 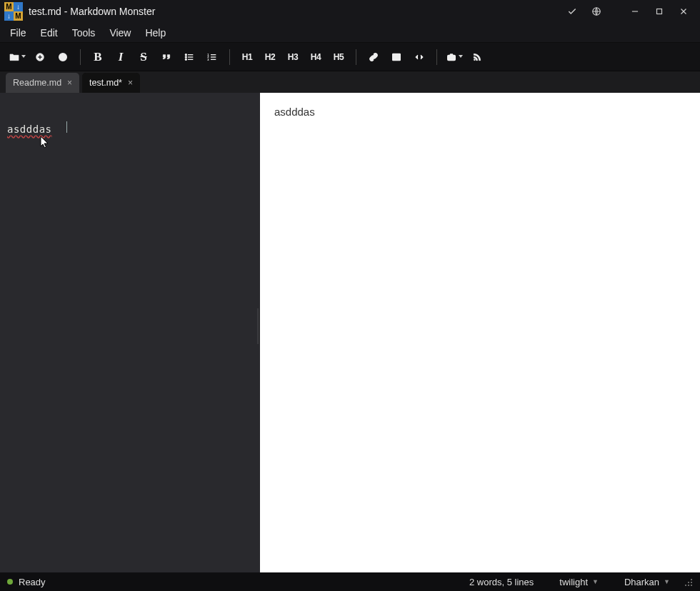 What do you see at coordinates (247, 57) in the screenshot?
I see `h1-button: H1` at bounding box center [247, 57].